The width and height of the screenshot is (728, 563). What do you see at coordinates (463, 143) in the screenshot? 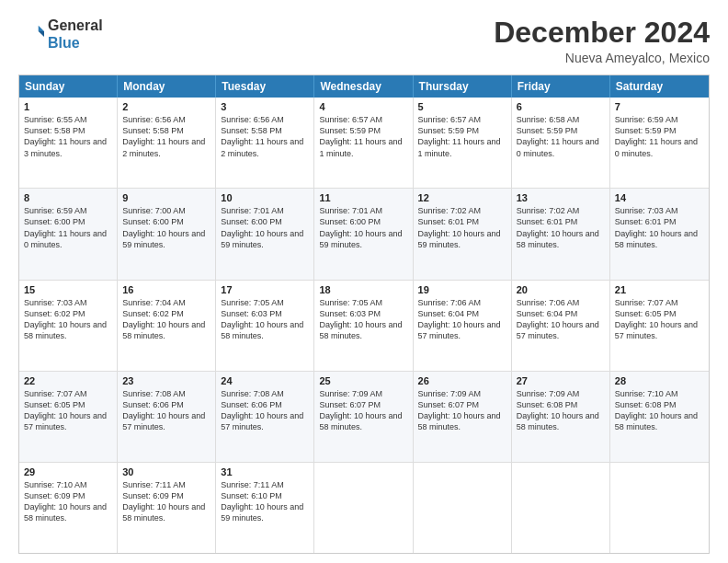
I see `day-cell-5: 5Sunrise: 6:57 AM Sunset: 5:59 PM Daylig…` at bounding box center [463, 143].